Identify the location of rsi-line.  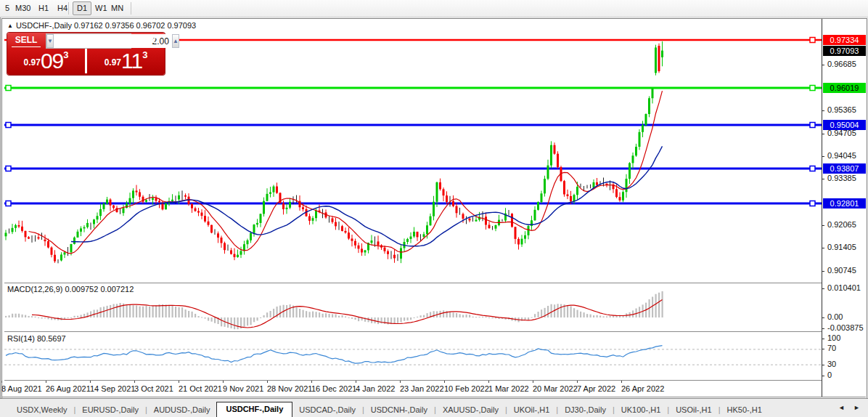
(334, 355).